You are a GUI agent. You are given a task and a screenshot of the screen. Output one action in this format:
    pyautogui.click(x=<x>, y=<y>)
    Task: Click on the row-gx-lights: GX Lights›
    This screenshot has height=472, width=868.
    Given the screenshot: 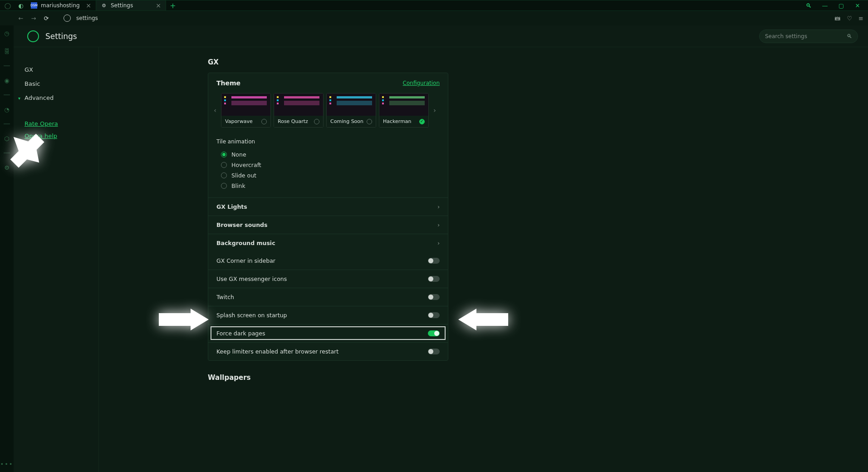 What is the action you would take?
    pyautogui.click(x=328, y=207)
    